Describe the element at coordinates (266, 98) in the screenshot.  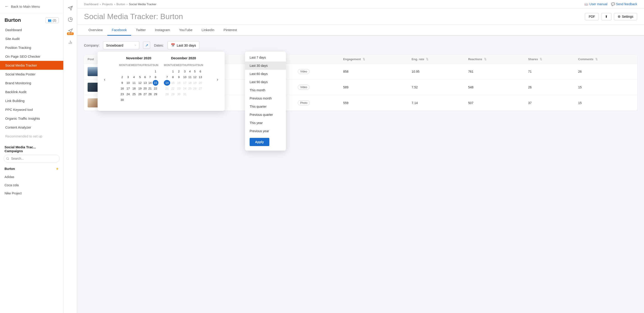
I see `dropdown-prev-month: Previous month` at that location.